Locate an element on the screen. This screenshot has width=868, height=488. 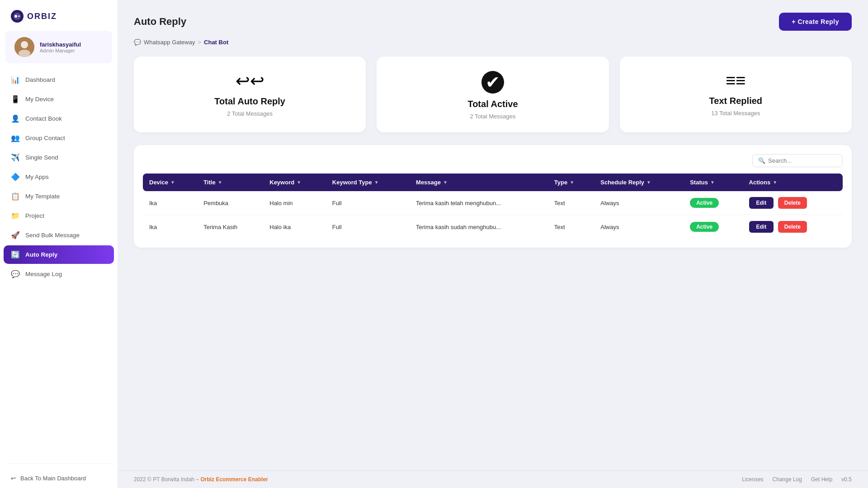
col-actions: Actions▼ is located at coordinates (793, 183).